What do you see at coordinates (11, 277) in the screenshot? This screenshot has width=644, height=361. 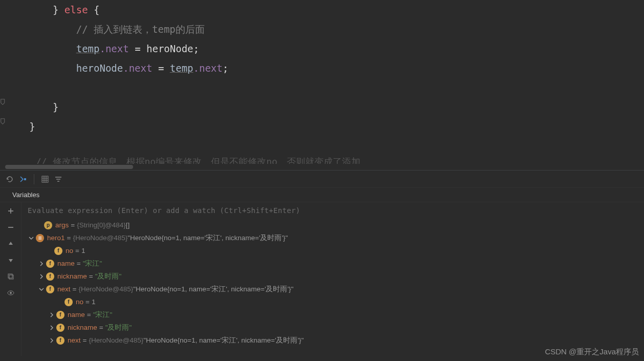 I see `copy-icon` at bounding box center [11, 277].